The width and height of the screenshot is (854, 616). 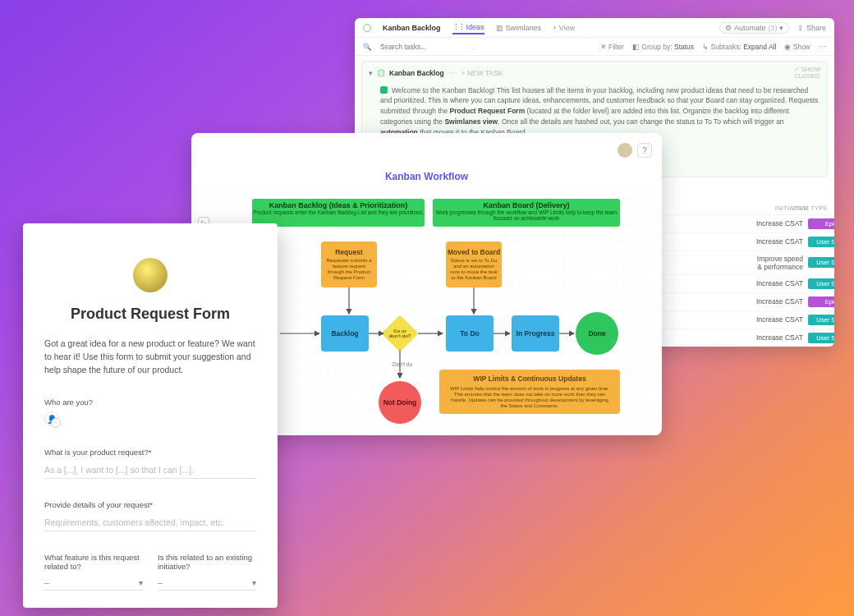 What do you see at coordinates (530, 392) in the screenshot?
I see `node-wip: WIP Limits & Continuous Updates WIP Limi…` at bounding box center [530, 392].